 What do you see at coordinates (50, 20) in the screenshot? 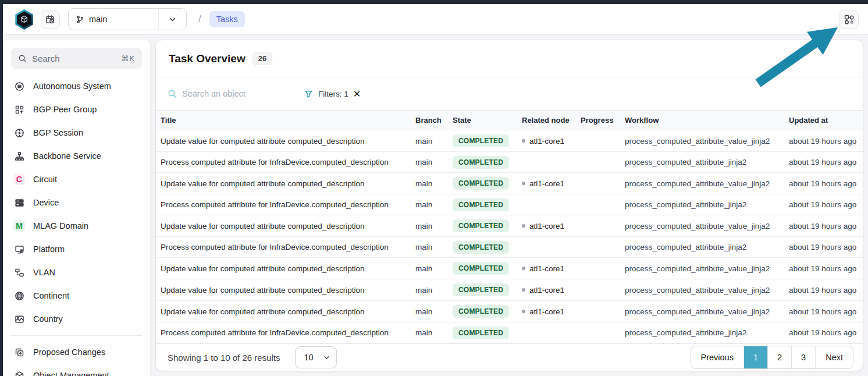
I see `calendar-clock-icon` at bounding box center [50, 20].